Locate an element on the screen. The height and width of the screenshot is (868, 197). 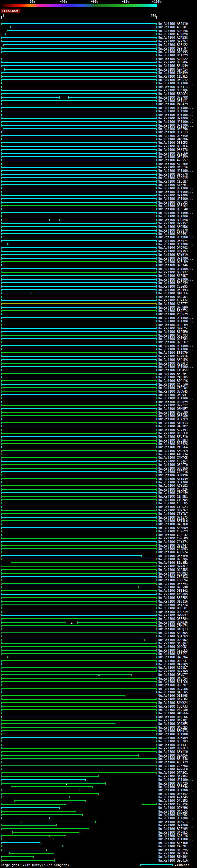
hit-label: UniRef100_Q9C2H7 is located at coordinates (178, 685).